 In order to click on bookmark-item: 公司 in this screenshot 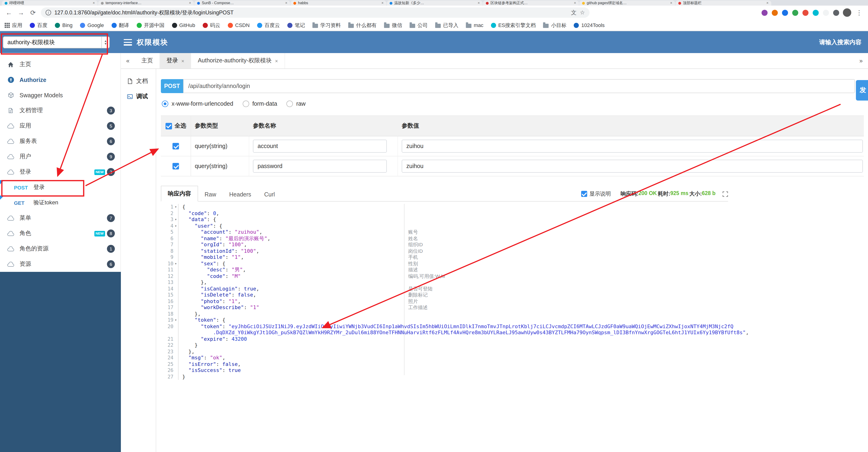, I will do `click(418, 25)`.